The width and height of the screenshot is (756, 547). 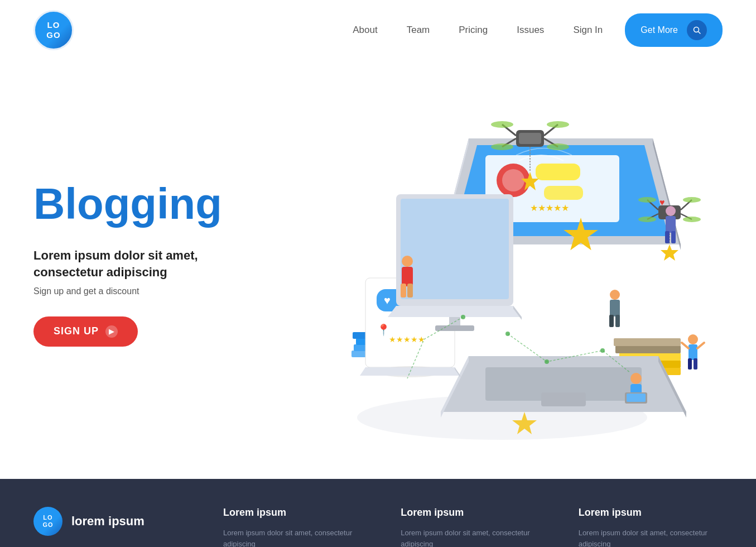 What do you see at coordinates (112, 332) in the screenshot?
I see `play-icon: ▶` at bounding box center [112, 332].